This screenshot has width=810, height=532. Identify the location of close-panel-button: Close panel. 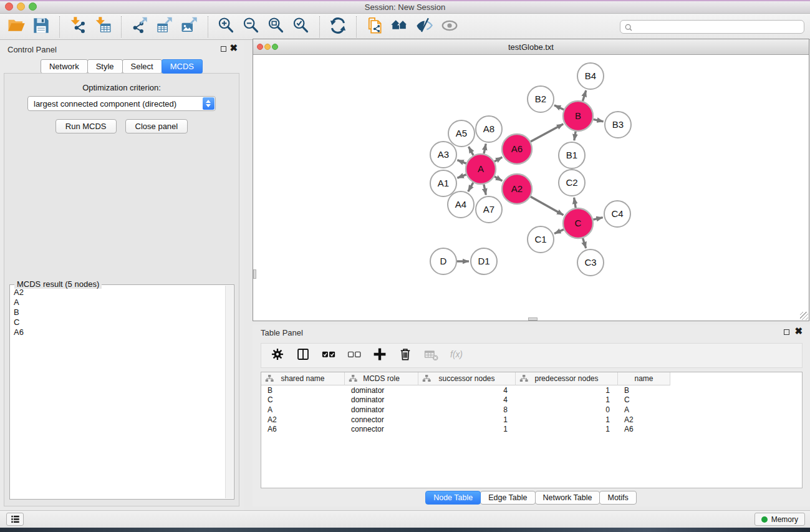
(157, 126).